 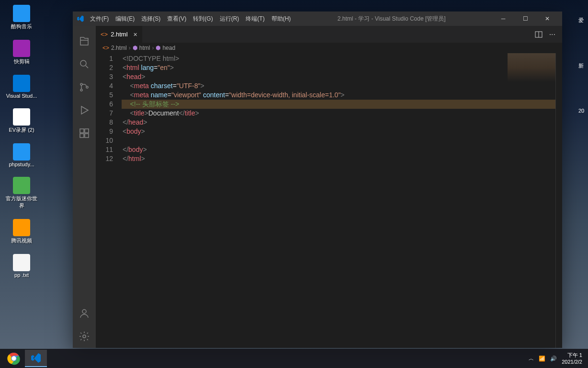 I want to click on close-button: ✕, so click(x=547, y=19).